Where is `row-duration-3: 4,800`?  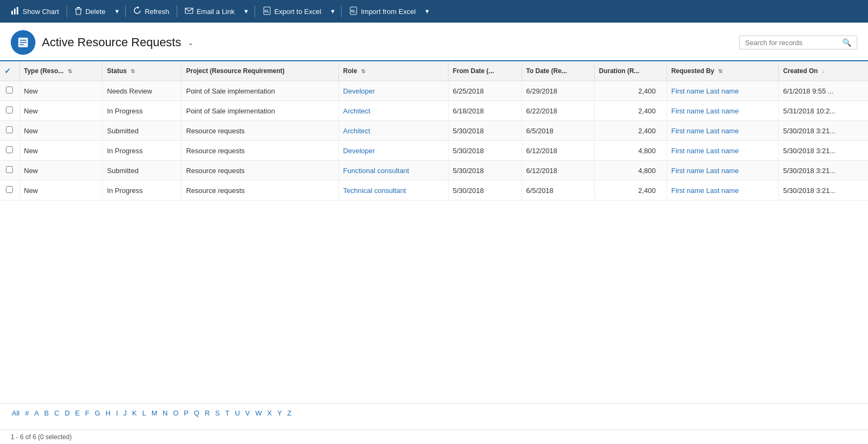
row-duration-3: 4,800 is located at coordinates (631, 151).